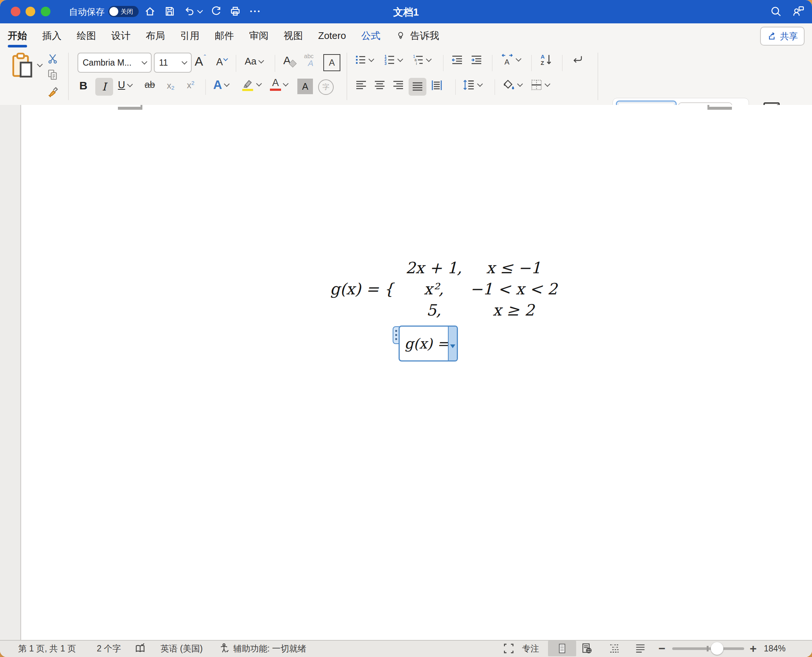 This screenshot has height=657, width=812. What do you see at coordinates (221, 85) in the screenshot?
I see `text-effects-button: A` at bounding box center [221, 85].